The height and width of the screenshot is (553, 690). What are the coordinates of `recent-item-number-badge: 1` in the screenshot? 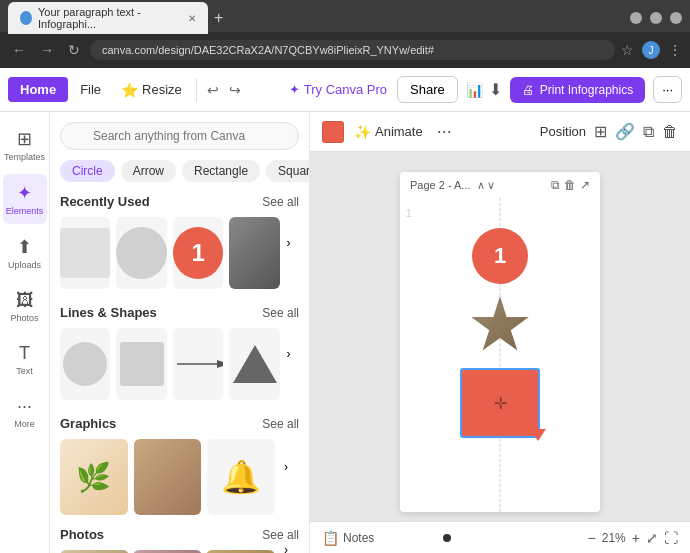 It's located at (198, 253).